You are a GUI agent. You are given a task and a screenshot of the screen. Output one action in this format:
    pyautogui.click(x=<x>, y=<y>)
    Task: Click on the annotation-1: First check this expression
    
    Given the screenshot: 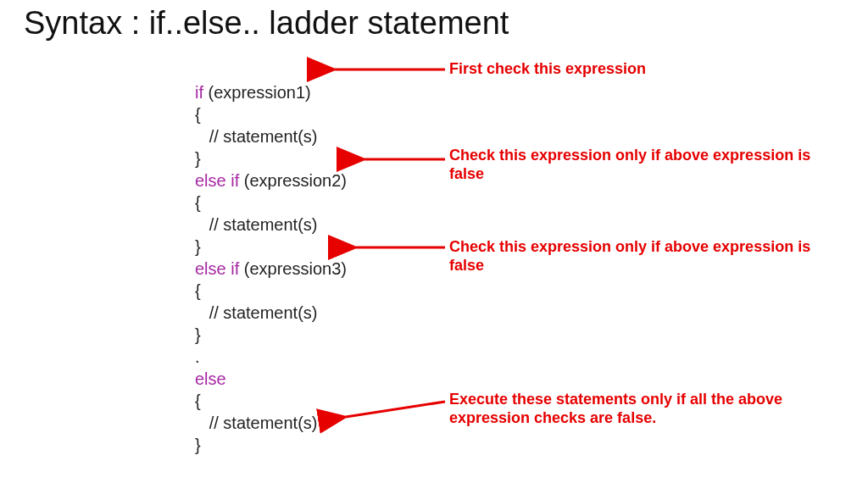 What is the action you would take?
    pyautogui.click(x=548, y=69)
    